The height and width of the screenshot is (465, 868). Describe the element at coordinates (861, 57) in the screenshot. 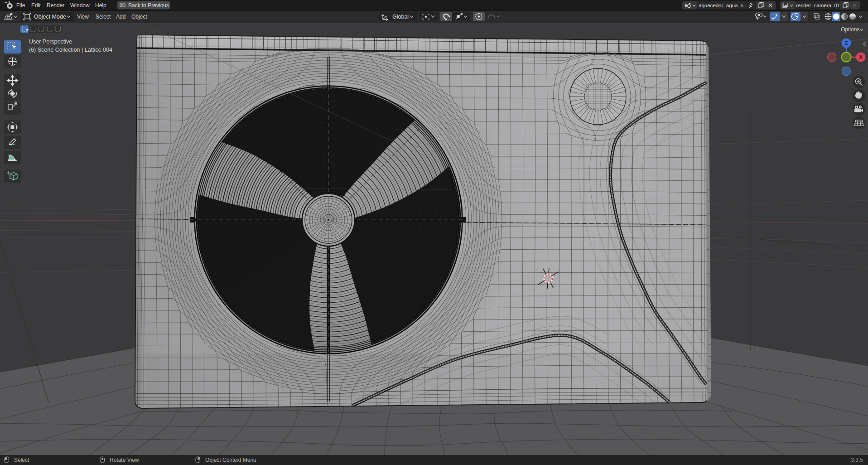

I see `svg-text: X` at that location.